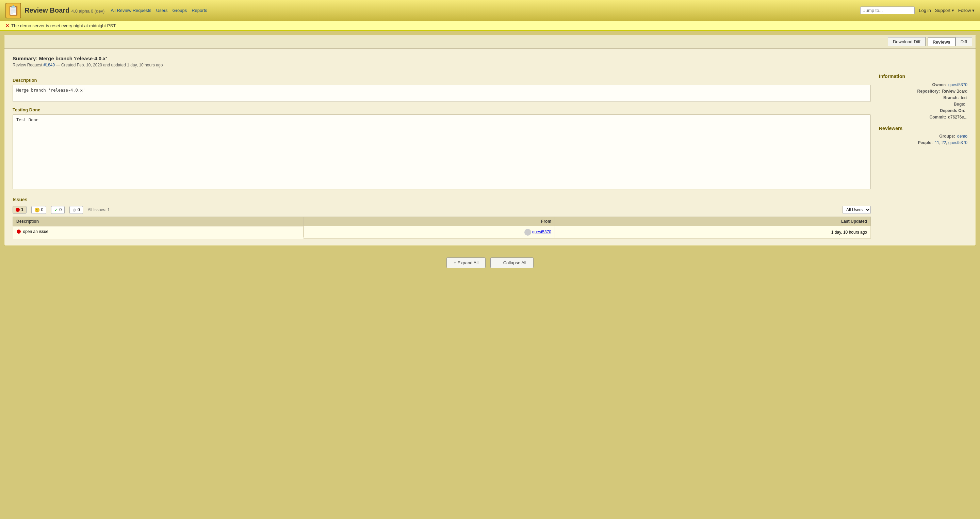 This screenshot has width=980, height=519. I want to click on content-toolbar: Download Diff Reviews Diff, so click(490, 42).